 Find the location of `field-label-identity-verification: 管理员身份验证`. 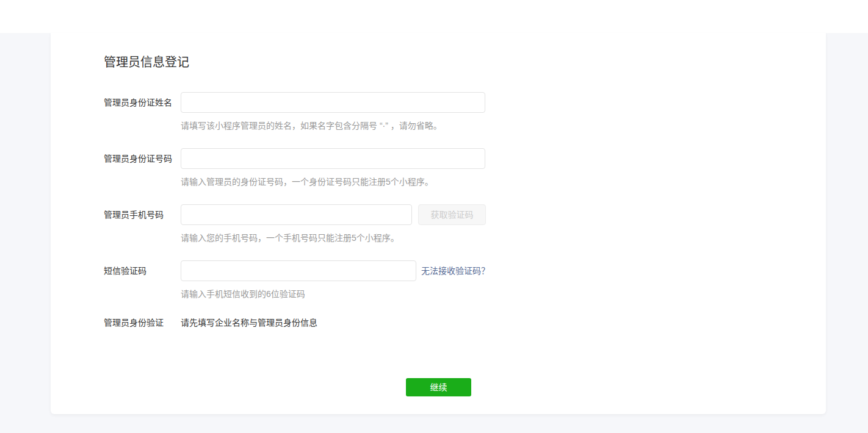

field-label-identity-verification: 管理员身份验证 is located at coordinates (134, 323).